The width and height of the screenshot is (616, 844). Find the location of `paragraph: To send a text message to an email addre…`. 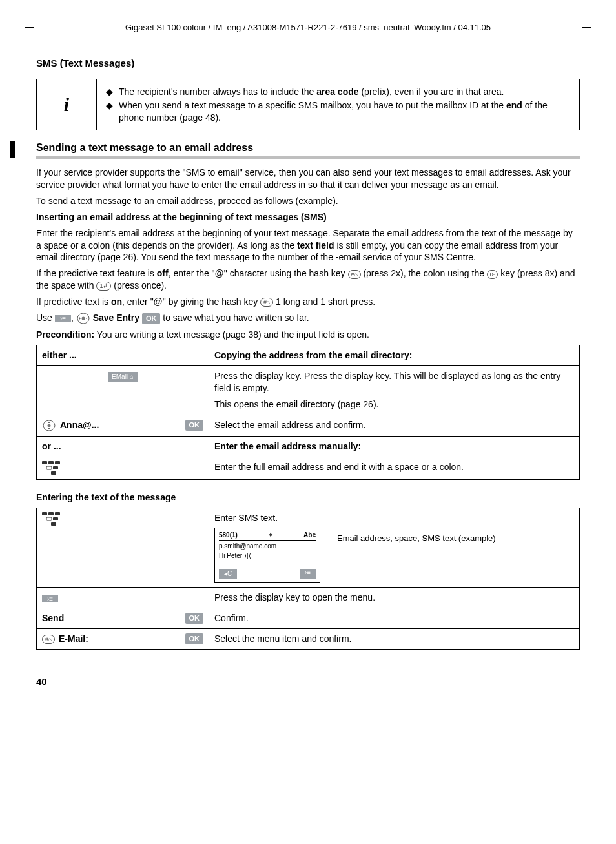

paragraph: To send a text message to an email addre… is located at coordinates (308, 201).